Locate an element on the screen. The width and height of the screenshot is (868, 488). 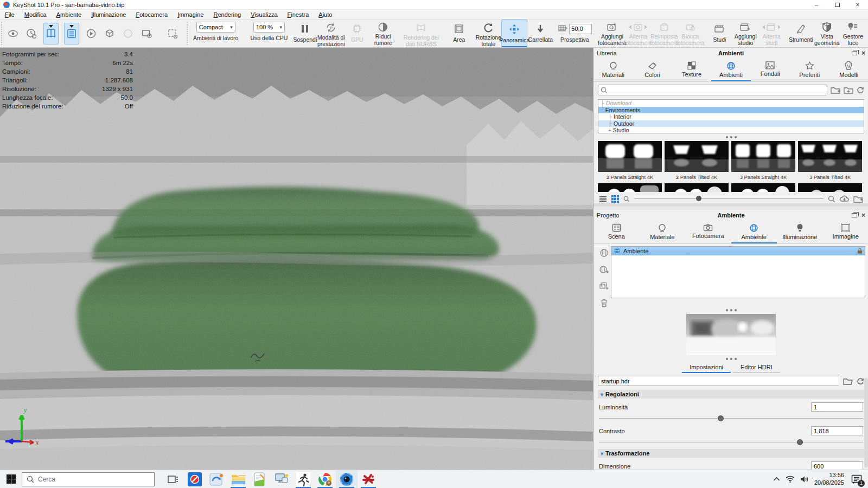
brightness-slider is located at coordinates (731, 419).